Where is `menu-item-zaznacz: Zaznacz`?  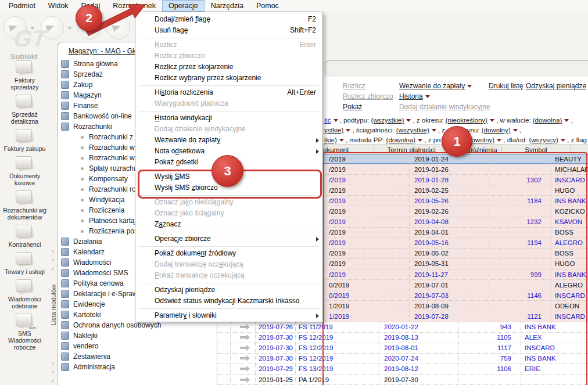
menu-item-zaznacz: Zaznacz is located at coordinates (229, 224).